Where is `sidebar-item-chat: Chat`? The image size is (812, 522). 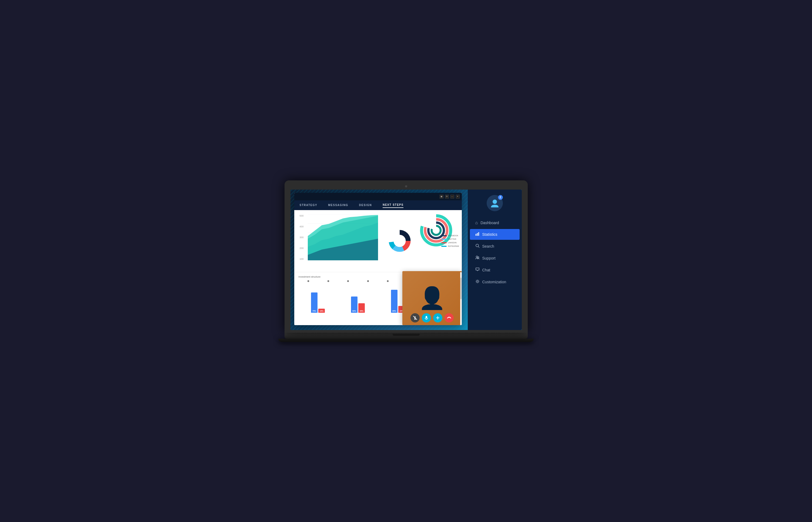
sidebar-item-chat: Chat is located at coordinates (495, 270).